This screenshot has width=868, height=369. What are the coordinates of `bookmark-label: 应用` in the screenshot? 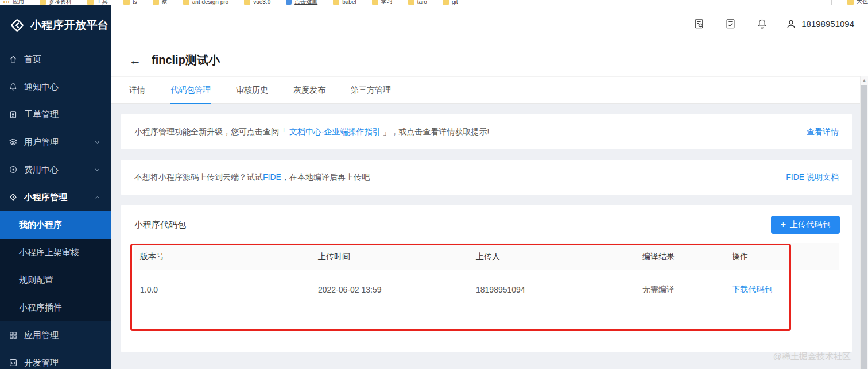 It's located at (18, 2).